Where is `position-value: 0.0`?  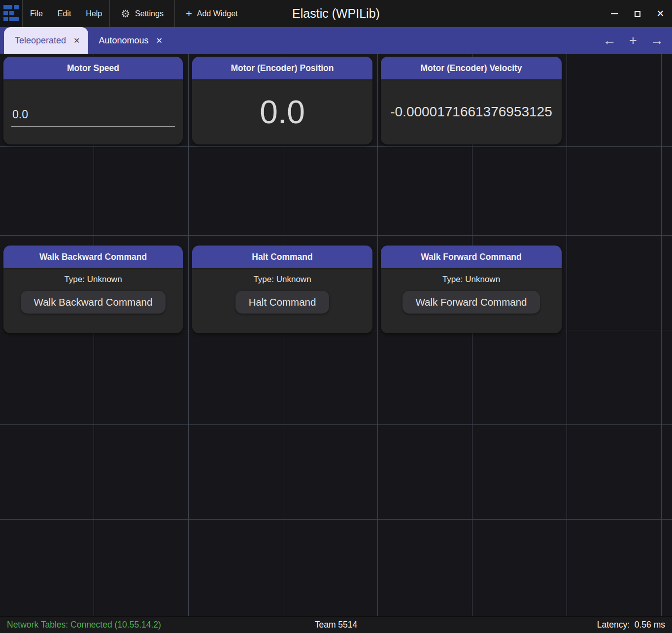
position-value: 0.0 is located at coordinates (282, 112).